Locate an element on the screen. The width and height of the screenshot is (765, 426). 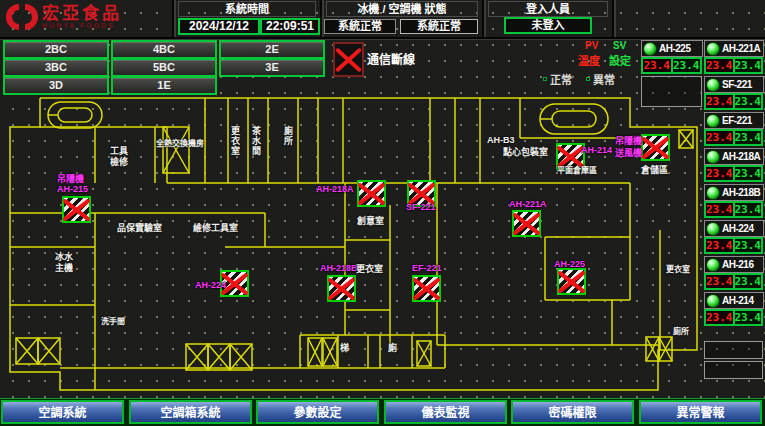
map-label: AH-224 is located at coordinates (210, 285).